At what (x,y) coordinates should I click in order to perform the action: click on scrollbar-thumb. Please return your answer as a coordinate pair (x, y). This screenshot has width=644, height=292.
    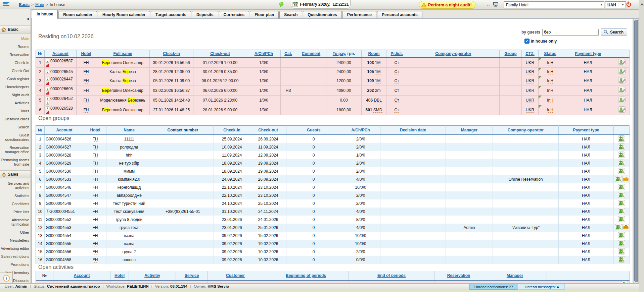
    Looking at the image, I should click on (636, 151).